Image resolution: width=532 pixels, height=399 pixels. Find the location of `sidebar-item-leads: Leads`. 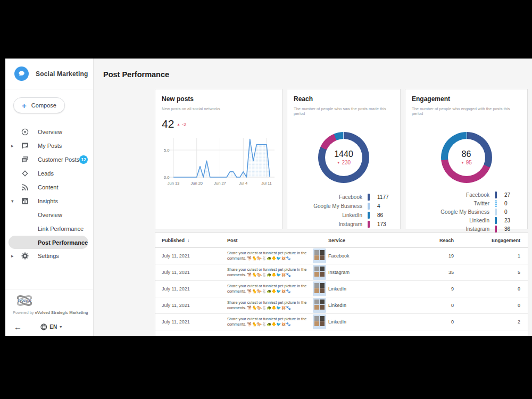

sidebar-item-leads: Leads is located at coordinates (49, 173).